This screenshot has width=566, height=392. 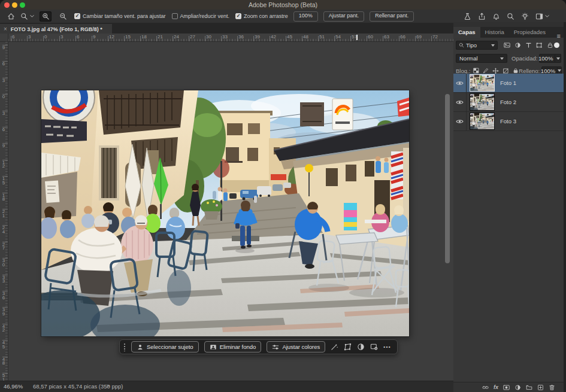 I want to click on new-layer-icon, so click(x=540, y=388).